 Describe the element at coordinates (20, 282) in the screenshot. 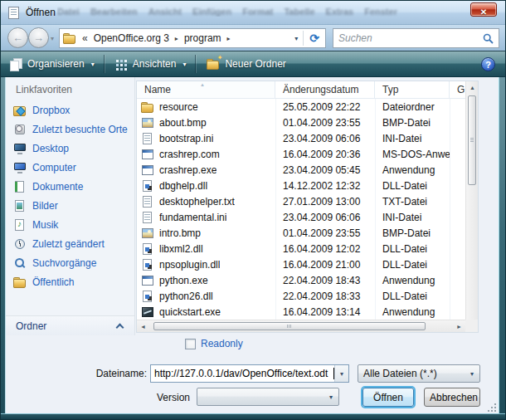

I see `public-icon` at that location.